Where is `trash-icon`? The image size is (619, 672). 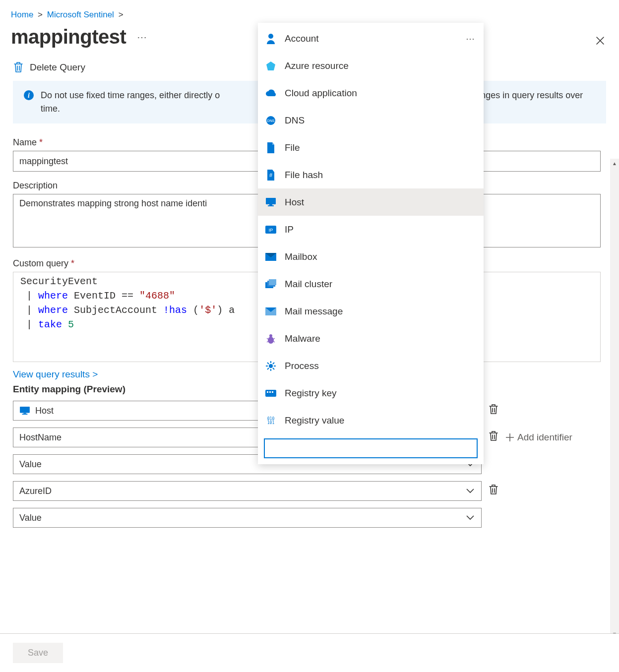
trash-icon is located at coordinates (18, 67).